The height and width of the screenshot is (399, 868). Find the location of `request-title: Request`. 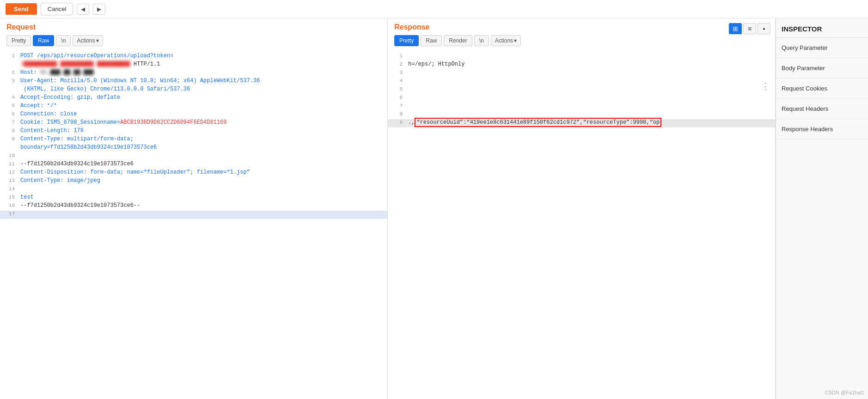

request-title: Request is located at coordinates (194, 27).